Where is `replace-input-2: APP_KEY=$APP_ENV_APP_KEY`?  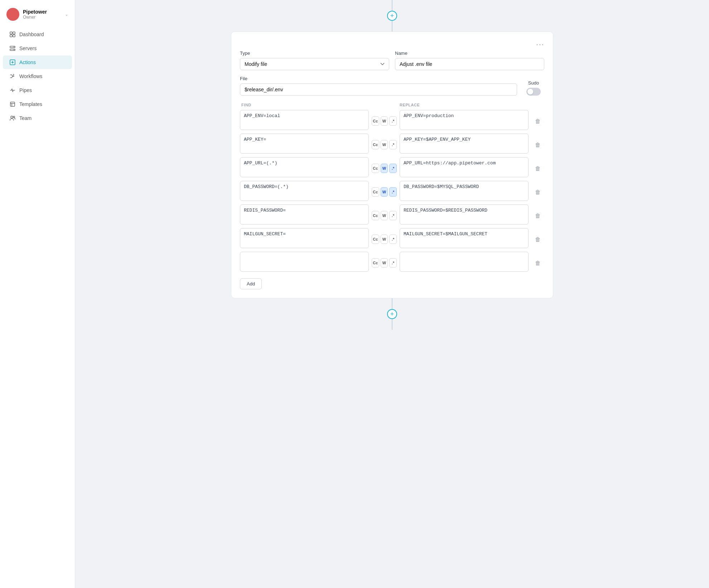 replace-input-2: APP_KEY=$APP_ENV_APP_KEY is located at coordinates (464, 144).